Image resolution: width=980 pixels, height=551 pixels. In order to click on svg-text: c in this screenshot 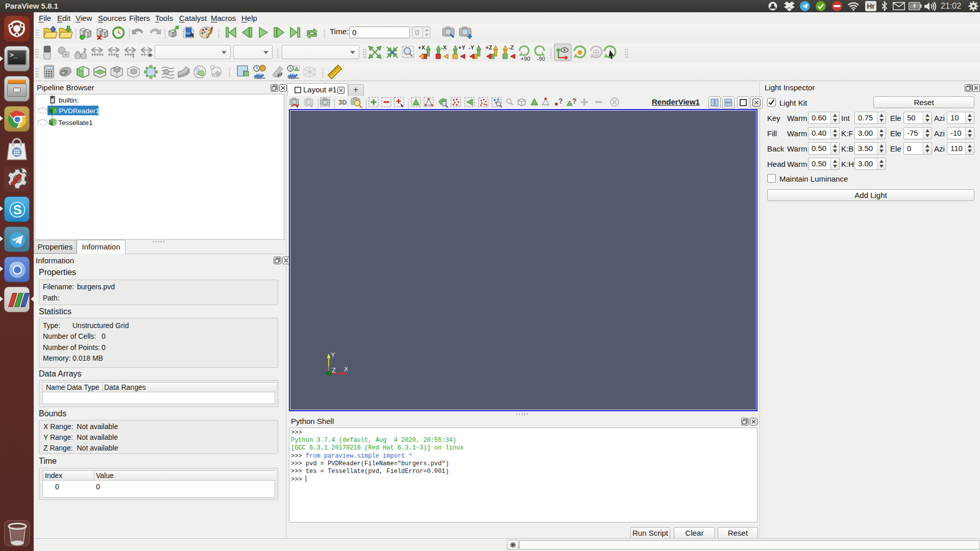, I will do `click(117, 56)`.